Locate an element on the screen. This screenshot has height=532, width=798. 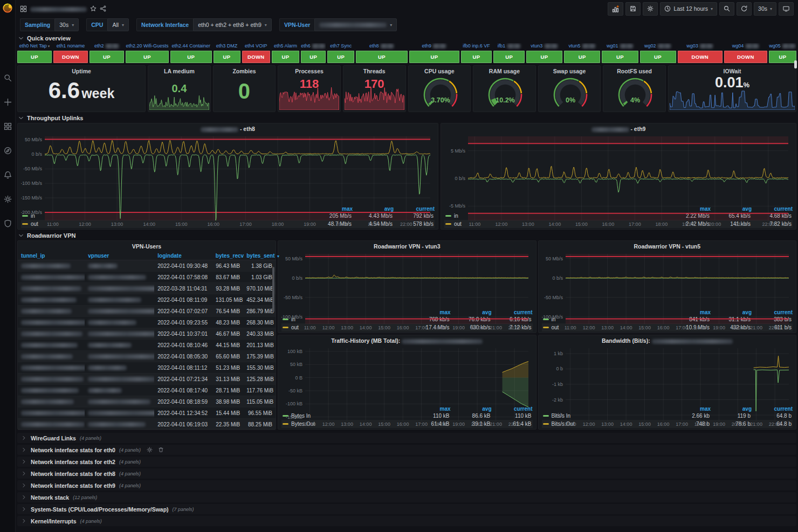
sidebar-item-server-admin is located at coordinates (8, 224).